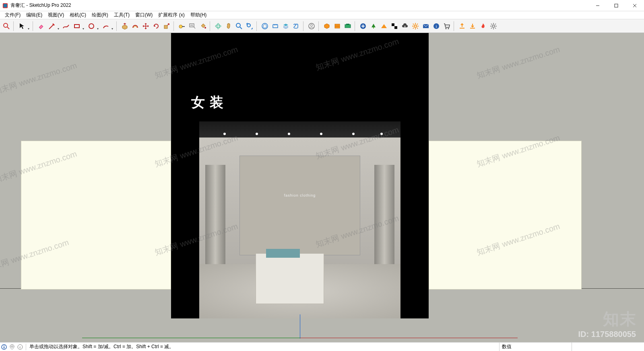 This screenshot has height=351, width=644. Describe the element at coordinates (107, 26) in the screenshot. I see `arc-tool` at that location.